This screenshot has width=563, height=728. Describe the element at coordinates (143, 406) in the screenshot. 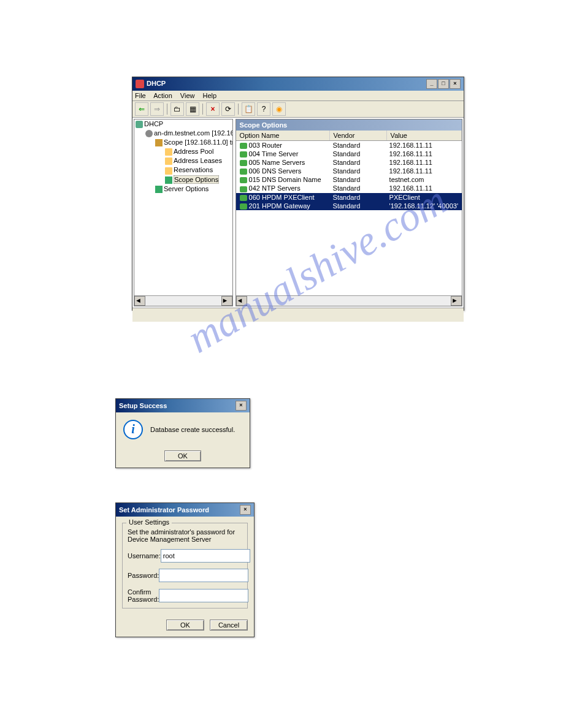

I see `dialog-title: Setup Success` at that location.